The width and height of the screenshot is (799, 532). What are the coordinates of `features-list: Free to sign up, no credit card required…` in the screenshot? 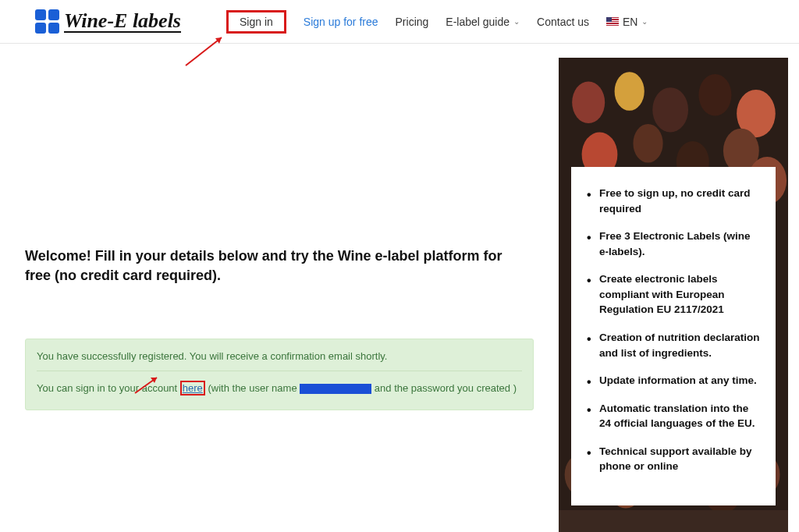 It's located at (673, 330).